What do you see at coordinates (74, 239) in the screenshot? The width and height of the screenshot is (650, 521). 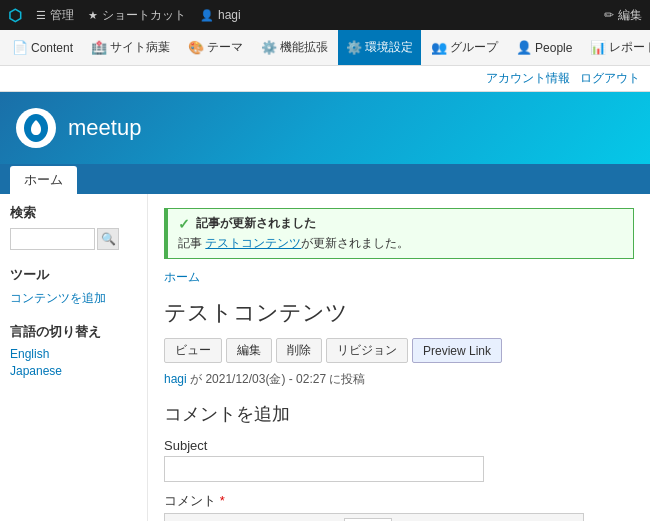 I see `sidebar-search-row: 🔍` at bounding box center [74, 239].